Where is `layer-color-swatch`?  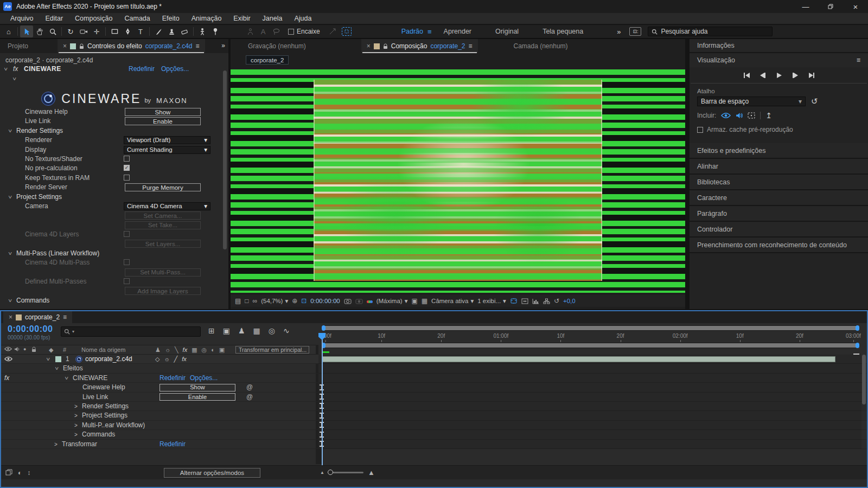 layer-color-swatch is located at coordinates (59, 359).